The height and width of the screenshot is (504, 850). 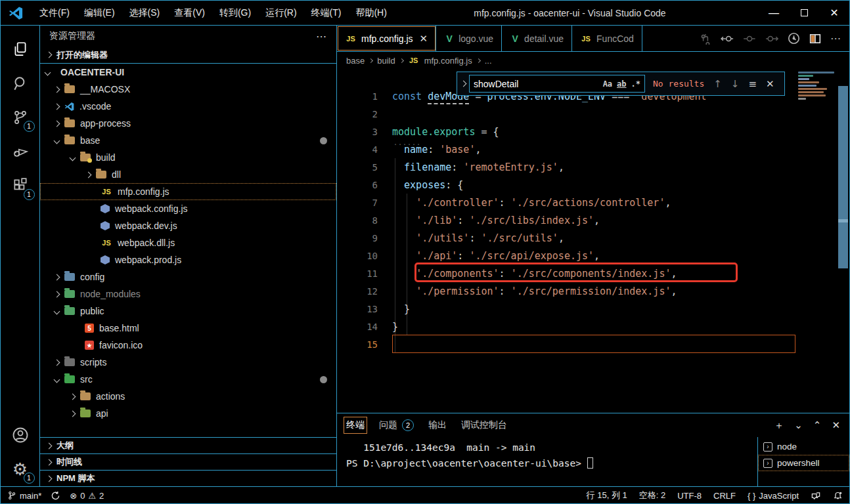 What do you see at coordinates (188, 106) in the screenshot?
I see `tree-folder-vscode: .vscode` at bounding box center [188, 106].